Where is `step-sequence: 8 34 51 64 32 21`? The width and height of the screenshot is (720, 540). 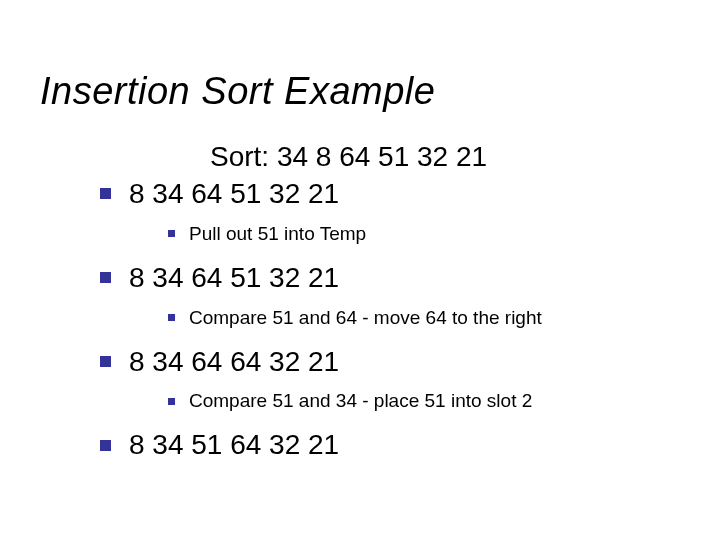 step-sequence: 8 34 51 64 32 21 is located at coordinates (234, 445).